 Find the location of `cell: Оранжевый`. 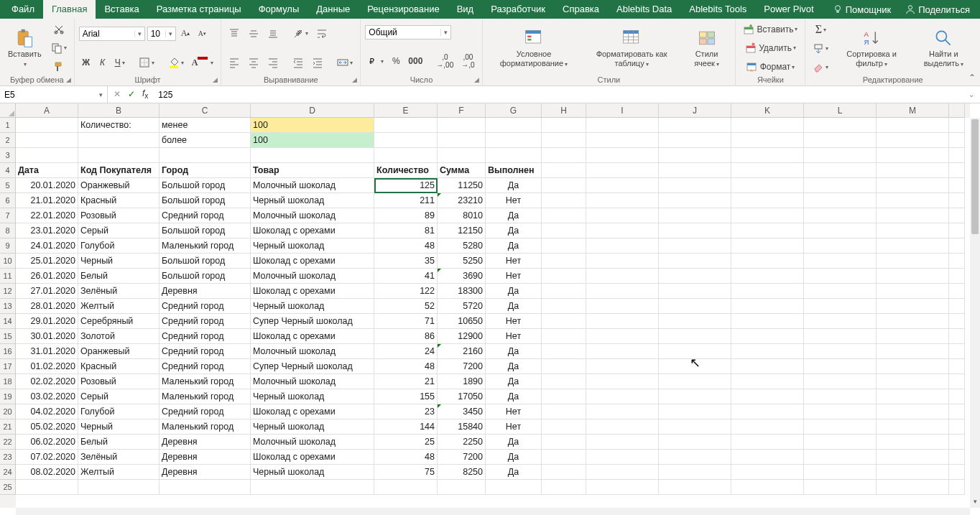

cell: Оранжевый is located at coordinates (119, 352).